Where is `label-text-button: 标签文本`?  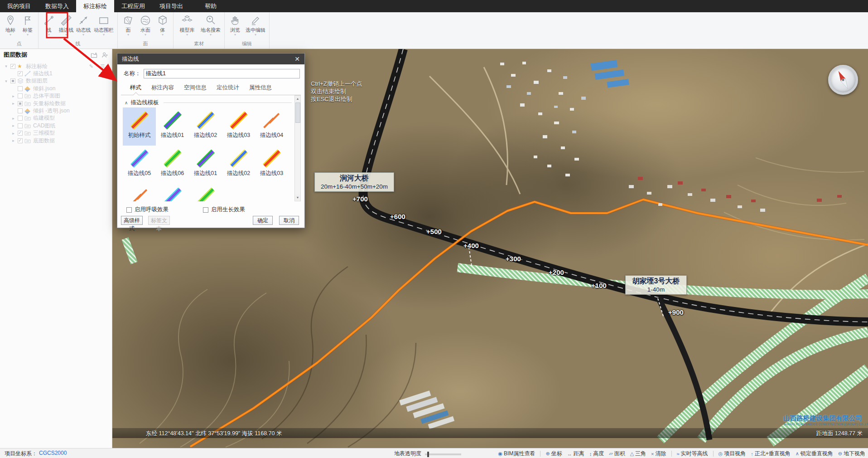 label-text-button: 标签文本 is located at coordinates (159, 220).